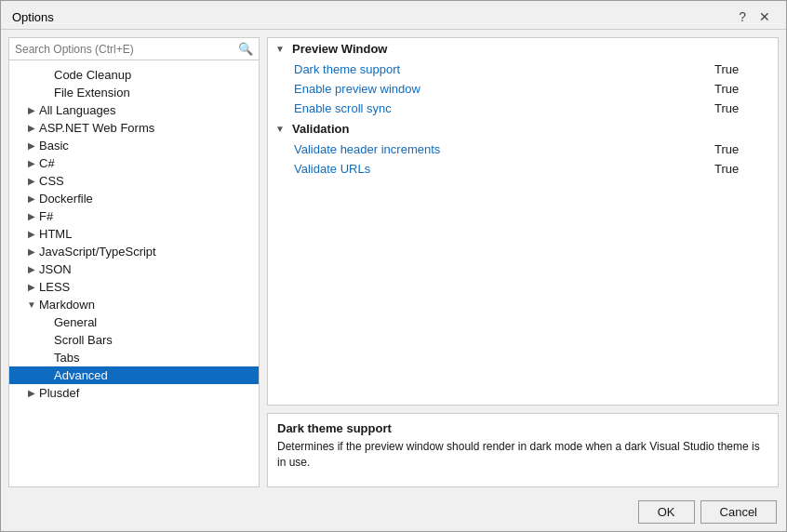  I want to click on title-bar-controls: ? ✕, so click(754, 17).